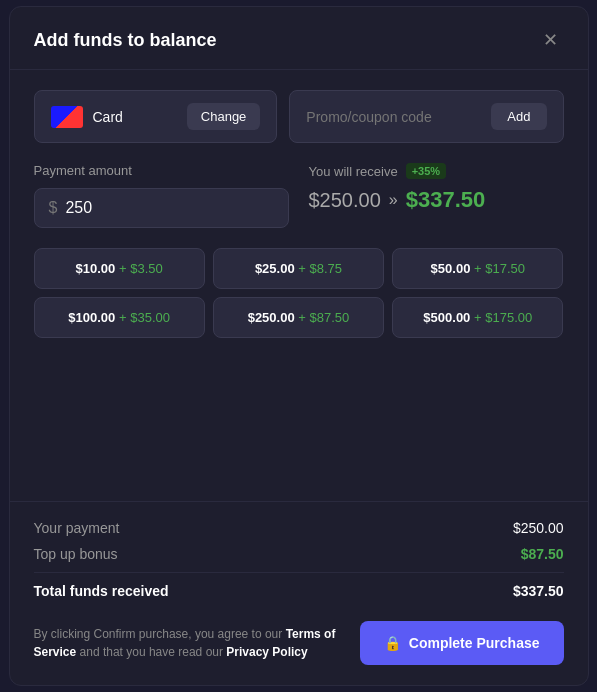 The height and width of the screenshot is (692, 597). Describe the element at coordinates (299, 572) in the screenshot. I see `summary-divider` at that location.